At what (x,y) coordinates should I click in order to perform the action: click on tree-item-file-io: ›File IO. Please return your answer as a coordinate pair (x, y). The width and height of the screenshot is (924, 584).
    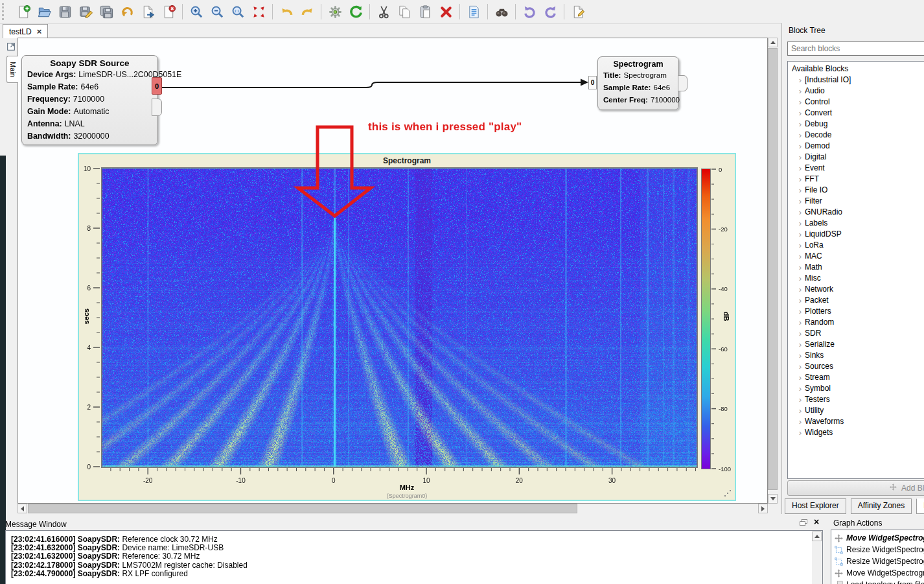
    Looking at the image, I should click on (856, 191).